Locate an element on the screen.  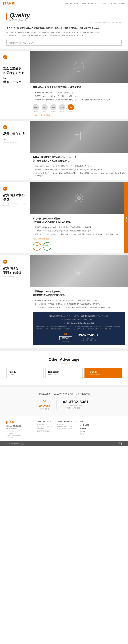
footer-nav-col-2: 三栄機械工業の強みとサービス Facility 設備 Technology 技術… is located at coordinates (67, 430).